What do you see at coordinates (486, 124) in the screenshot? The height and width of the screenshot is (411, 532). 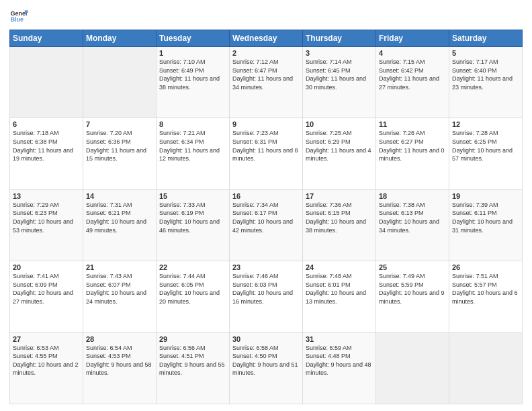 I see `day-number: 12` at bounding box center [486, 124].